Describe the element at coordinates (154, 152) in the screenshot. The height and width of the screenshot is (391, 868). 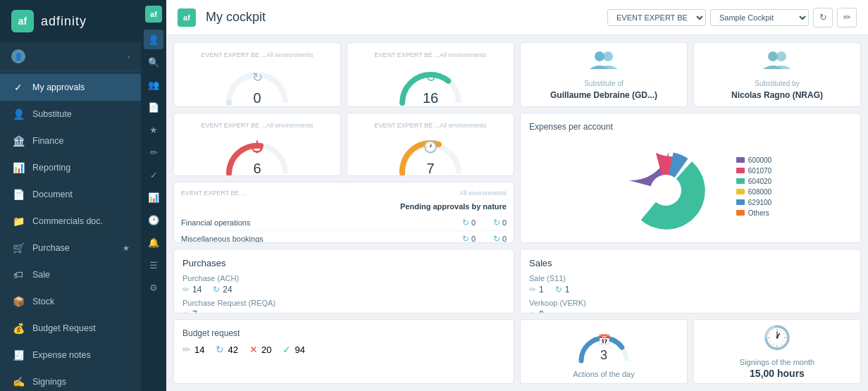
I see `icon-sidebar-item-pencil: ✏` at that location.